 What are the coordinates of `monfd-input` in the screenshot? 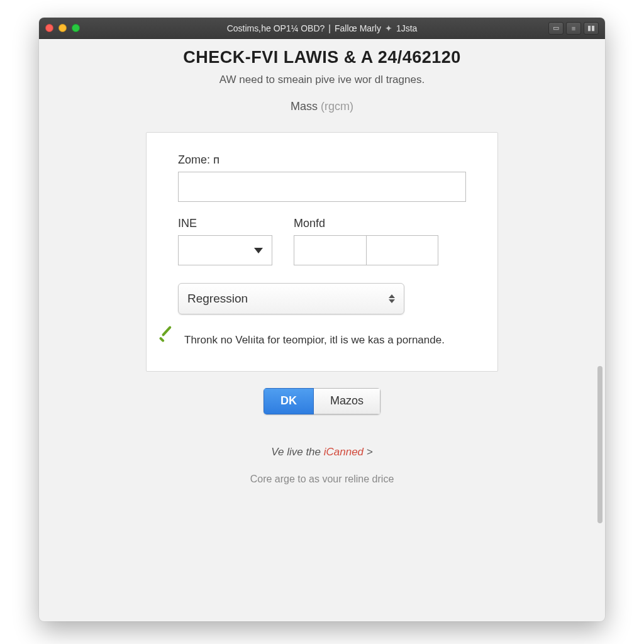 It's located at (366, 250).